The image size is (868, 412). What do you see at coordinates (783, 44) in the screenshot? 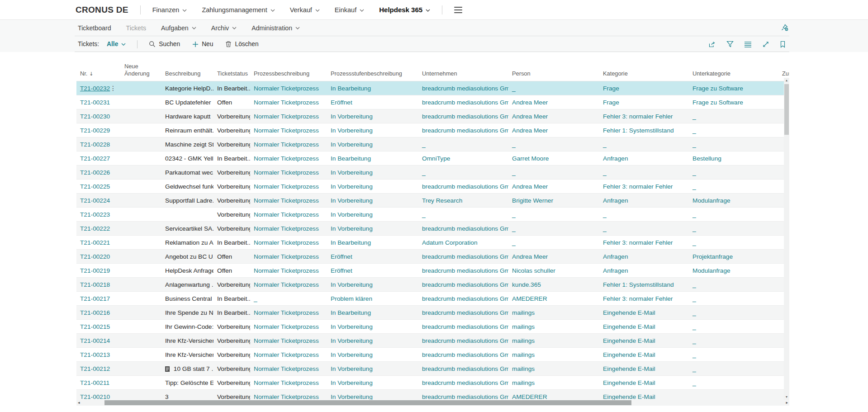
I see `bookmark-button` at bounding box center [783, 44].